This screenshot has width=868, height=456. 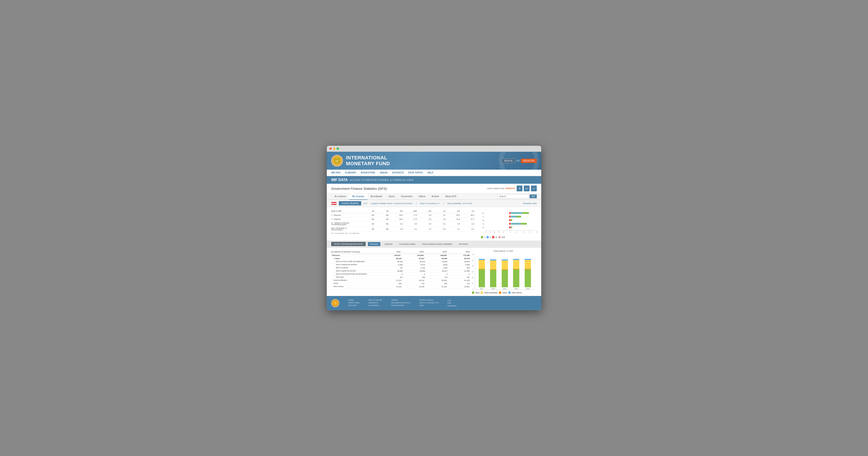 What do you see at coordinates (354, 303) in the screenshot?
I see `footer-link-whats-new: WHAT'S NEW` at bounding box center [354, 303].